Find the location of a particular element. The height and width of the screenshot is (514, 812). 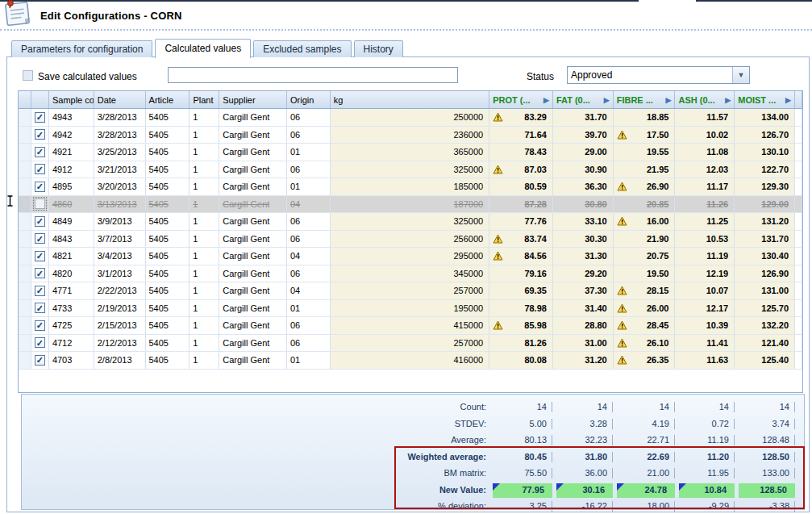

cell-value: 06 is located at coordinates (295, 274).